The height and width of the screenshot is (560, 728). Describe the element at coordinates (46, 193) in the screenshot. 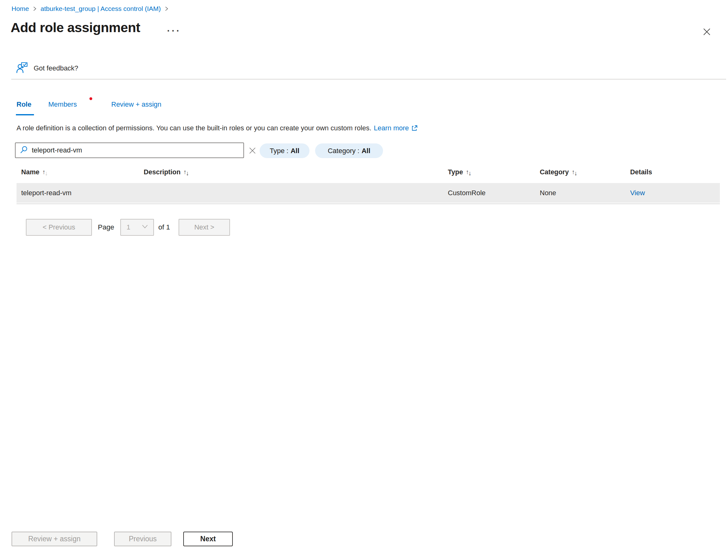

I see `role-name-cell: teleport-read-vm` at that location.